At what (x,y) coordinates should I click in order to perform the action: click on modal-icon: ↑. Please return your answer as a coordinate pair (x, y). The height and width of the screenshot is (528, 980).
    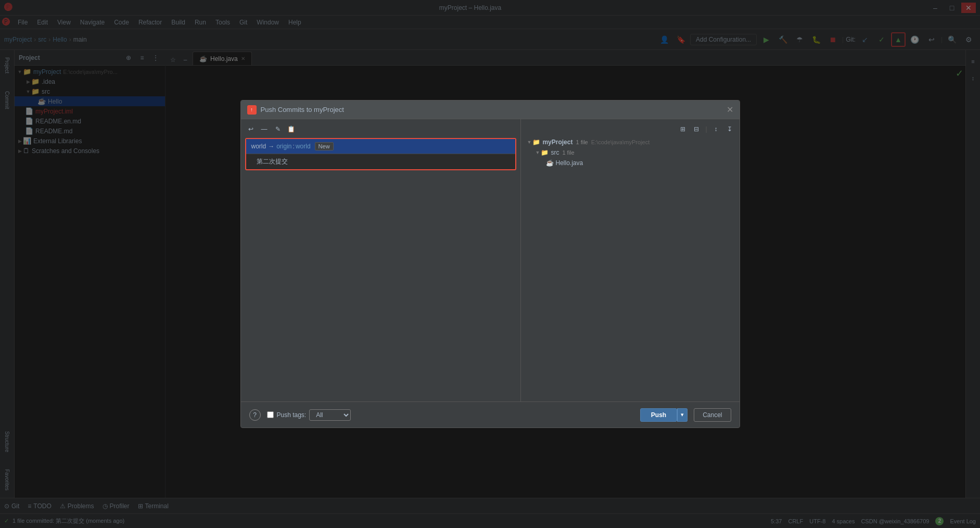
    Looking at the image, I should click on (252, 110).